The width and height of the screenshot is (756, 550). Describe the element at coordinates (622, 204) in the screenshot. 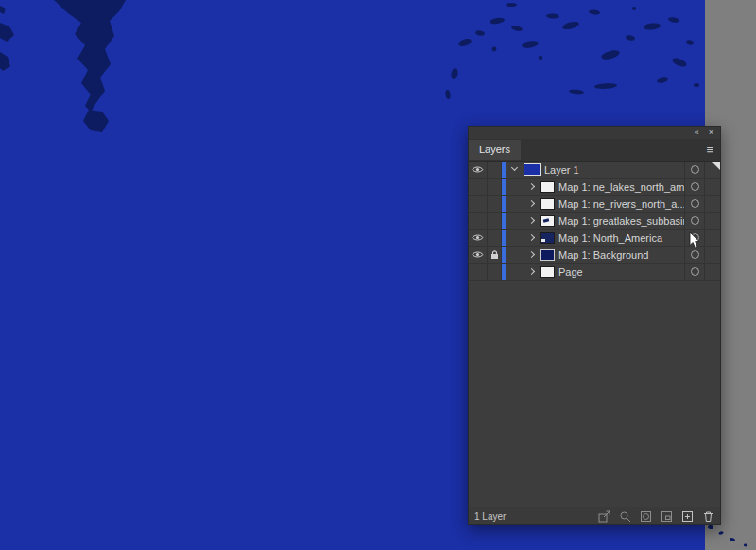

I see `layer-name: Map 1: ne_rivers_north_a...` at that location.